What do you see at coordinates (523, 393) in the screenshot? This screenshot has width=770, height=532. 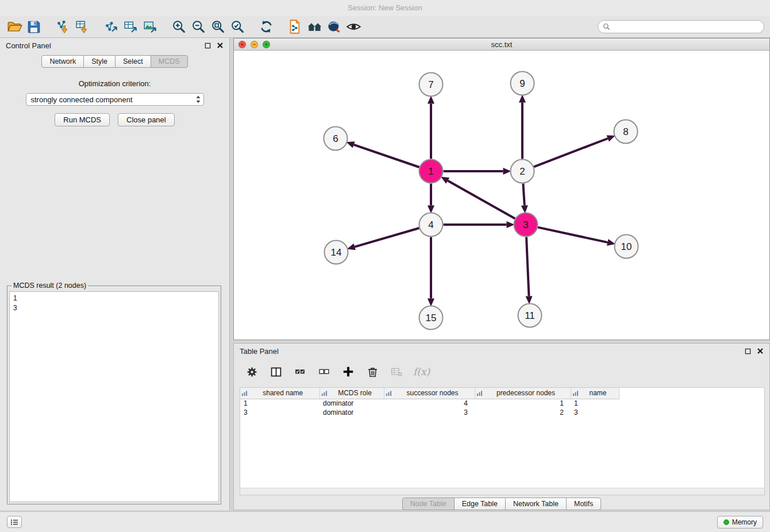 I see `column-header-predecessor-nodes: predecessor nodes` at bounding box center [523, 393].